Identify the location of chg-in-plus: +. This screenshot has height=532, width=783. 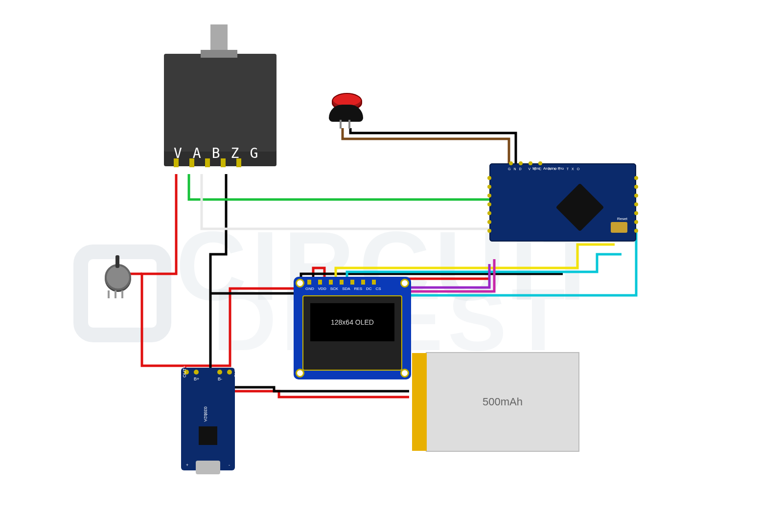
(187, 465).